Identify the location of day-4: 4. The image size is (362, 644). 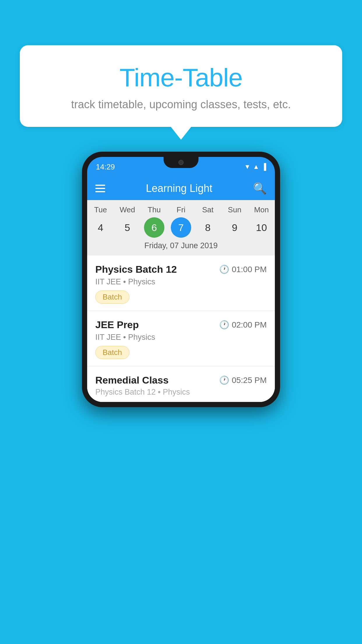
(101, 228).